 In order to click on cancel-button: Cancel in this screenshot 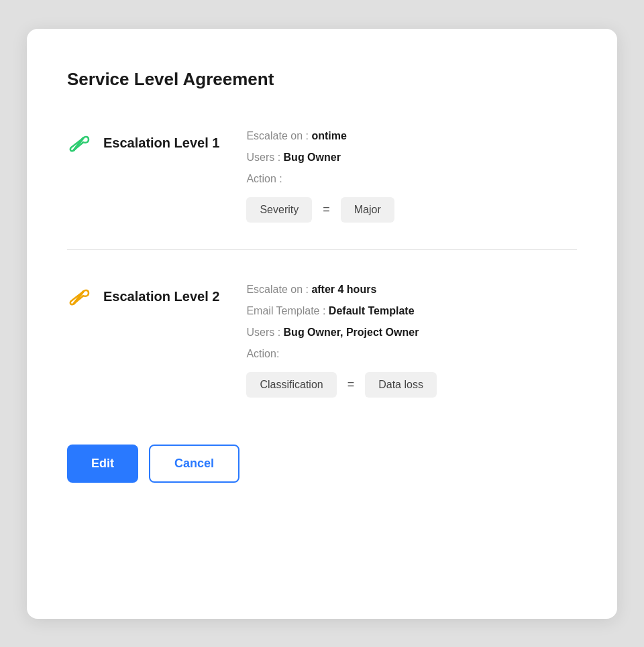, I will do `click(195, 464)`.